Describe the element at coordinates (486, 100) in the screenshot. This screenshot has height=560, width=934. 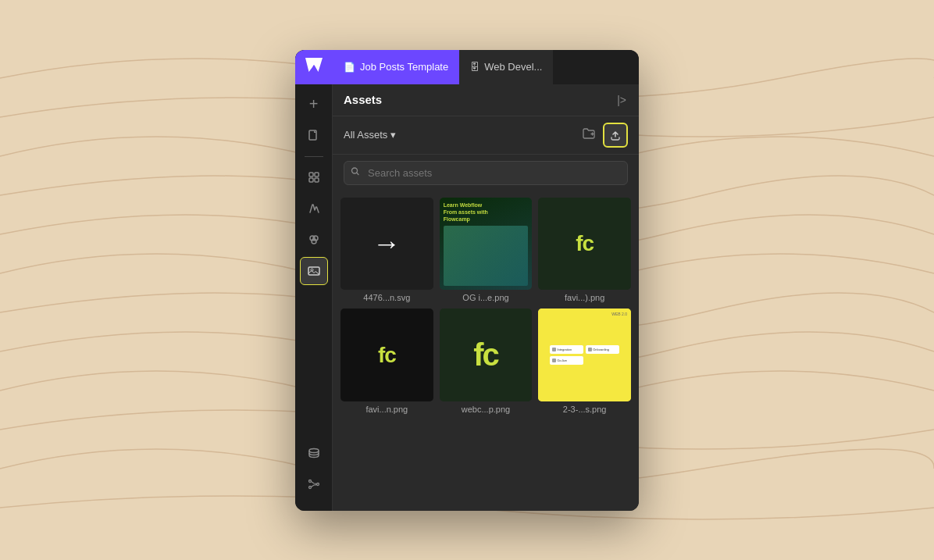
I see `panel-header: Assets |>` at that location.